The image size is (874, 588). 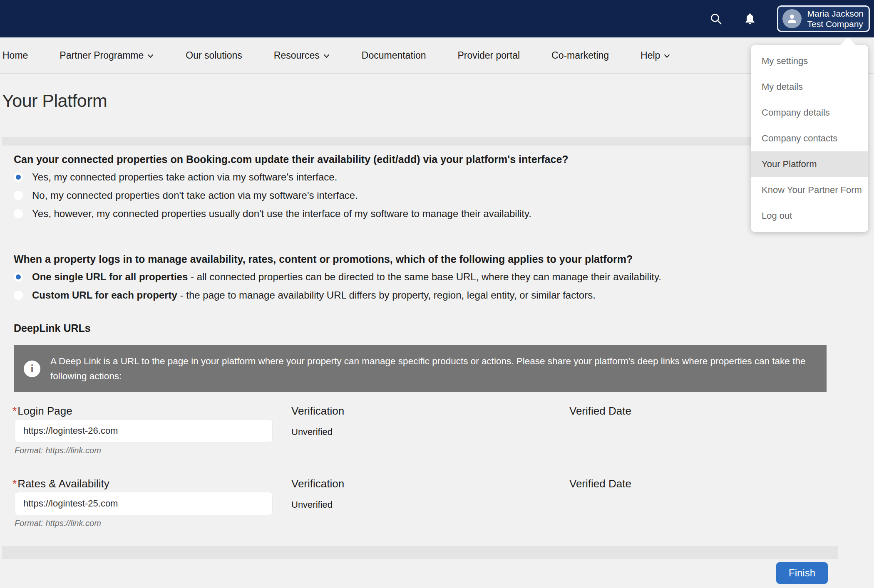 What do you see at coordinates (836, 19) in the screenshot?
I see `user-identity: Maria Jackson Test Company` at bounding box center [836, 19].